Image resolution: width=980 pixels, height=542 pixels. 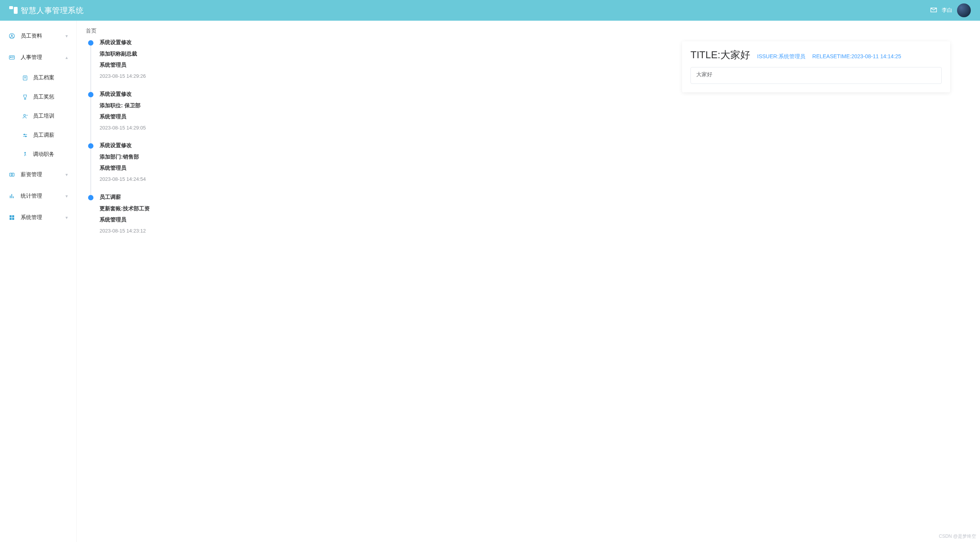 What do you see at coordinates (132, 106) in the screenshot?
I see `timeline-action: 添加职位: 保卫部` at bounding box center [132, 106].